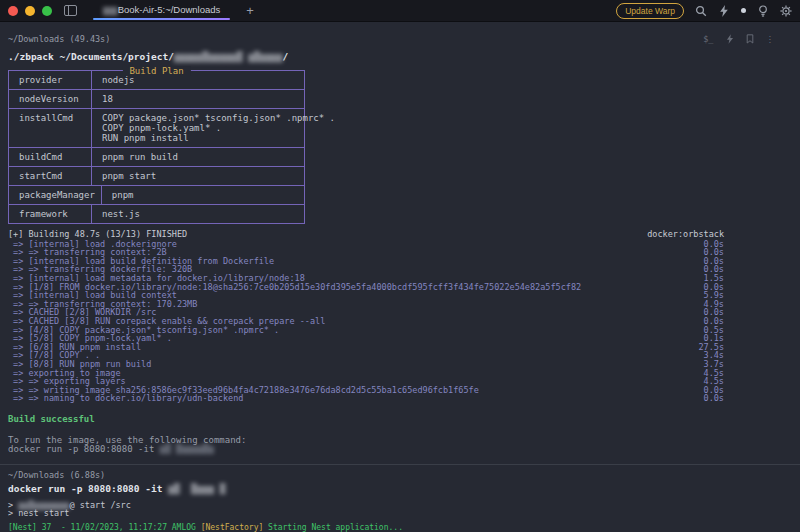 The height and width of the screenshot is (532, 800). Describe the element at coordinates (750, 38) in the screenshot. I see `bookmark-icon` at that location.